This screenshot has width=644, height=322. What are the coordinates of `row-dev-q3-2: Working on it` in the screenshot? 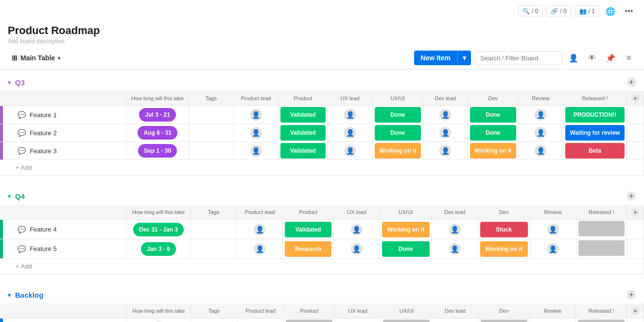 It's located at (493, 151).